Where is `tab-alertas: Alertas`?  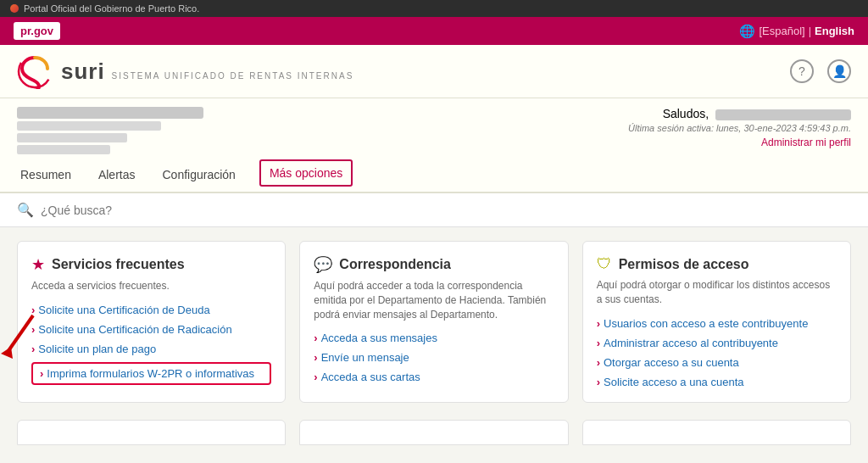
tab-alertas: Alertas is located at coordinates (117, 176).